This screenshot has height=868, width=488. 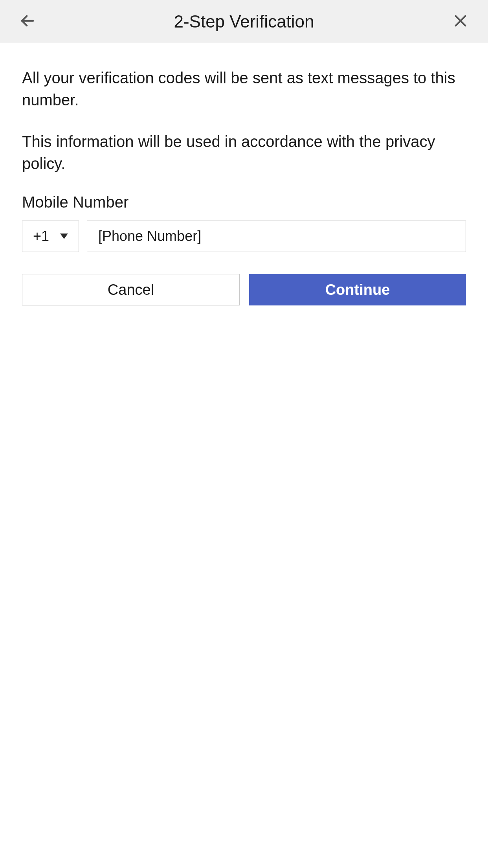 I want to click on close-icon, so click(x=460, y=22).